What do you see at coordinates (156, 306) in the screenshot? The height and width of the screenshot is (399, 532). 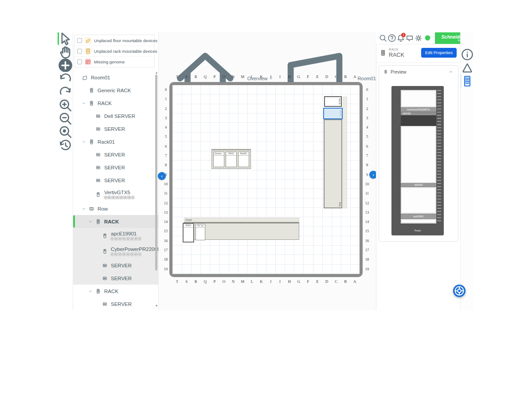 I see `scroll-down-icon: ▼` at bounding box center [156, 306].